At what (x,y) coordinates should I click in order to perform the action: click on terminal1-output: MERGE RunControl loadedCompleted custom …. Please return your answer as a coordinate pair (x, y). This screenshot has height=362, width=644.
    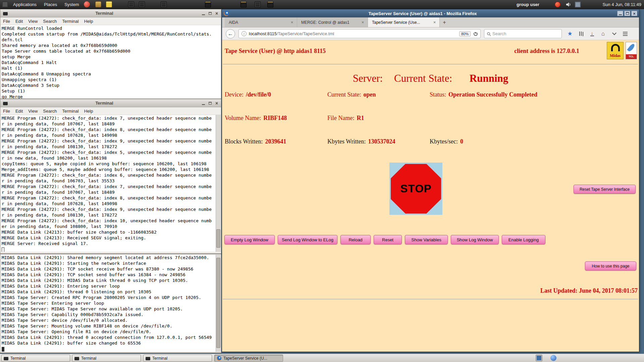
    Looking at the image, I should click on (111, 62).